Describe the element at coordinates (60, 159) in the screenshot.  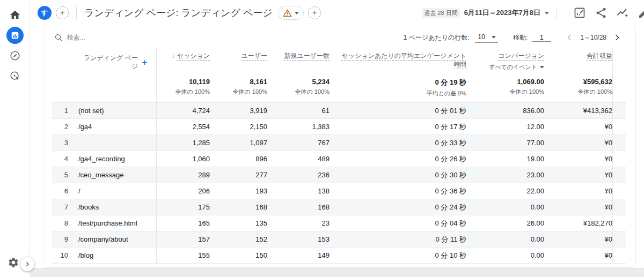
I see `row-number: 4` at that location.